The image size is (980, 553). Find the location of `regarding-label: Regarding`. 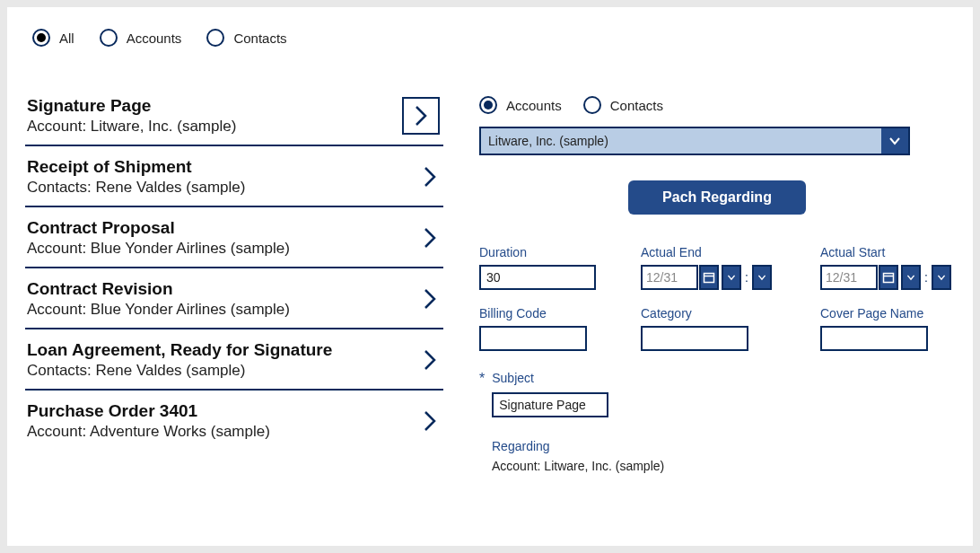

regarding-label: Regarding is located at coordinates (723, 446).